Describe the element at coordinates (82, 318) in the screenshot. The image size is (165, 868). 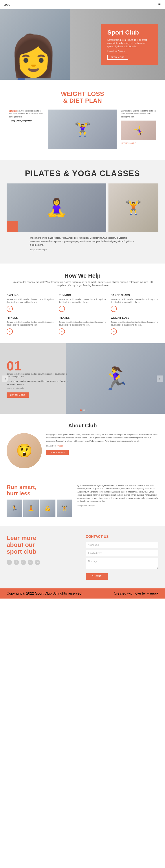
I see `help-item-title: PILATES` at that location.